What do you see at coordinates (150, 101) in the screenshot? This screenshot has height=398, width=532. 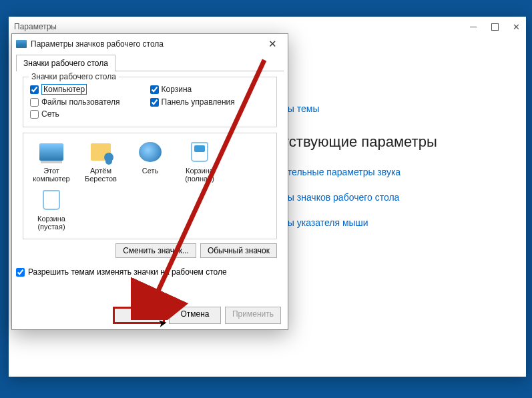 I see `checkbox-grid: Компьютер Корзина Файлы пользователя Пан…` at bounding box center [150, 101].